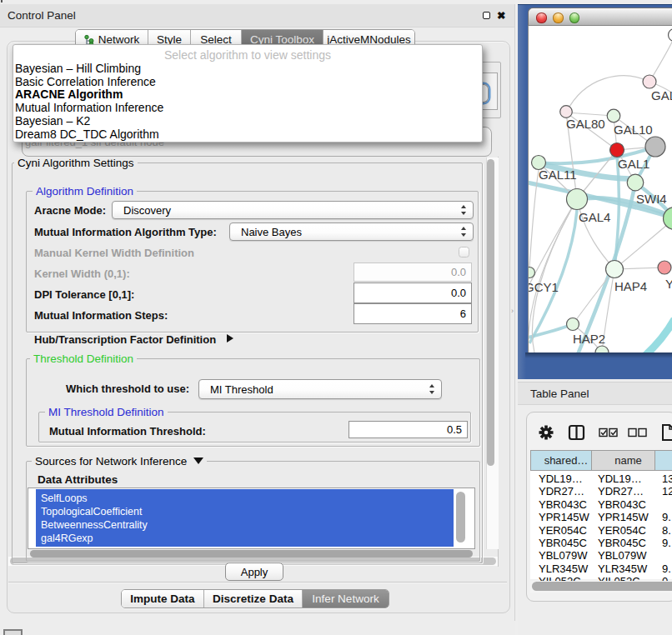  What do you see at coordinates (544, 287) in the screenshot?
I see `svg-text: GCY1` at bounding box center [544, 287].